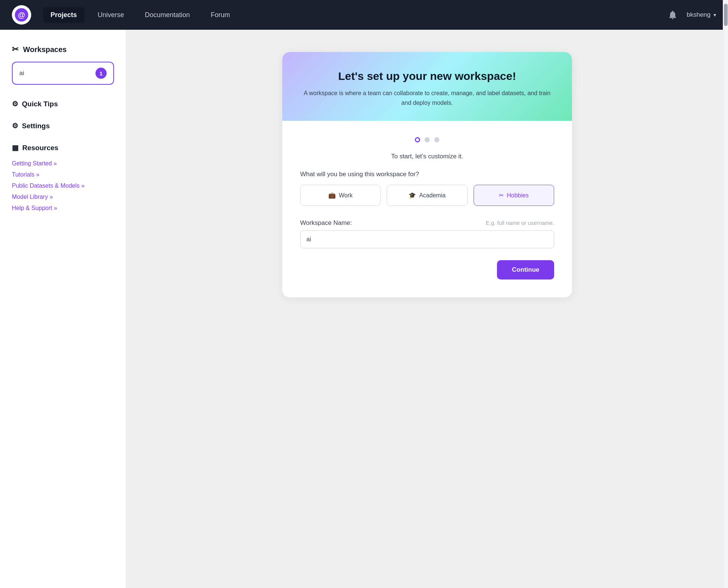 The height and width of the screenshot is (588, 728). I want to click on workspaces-section: ✂ Workspaces, so click(63, 49).